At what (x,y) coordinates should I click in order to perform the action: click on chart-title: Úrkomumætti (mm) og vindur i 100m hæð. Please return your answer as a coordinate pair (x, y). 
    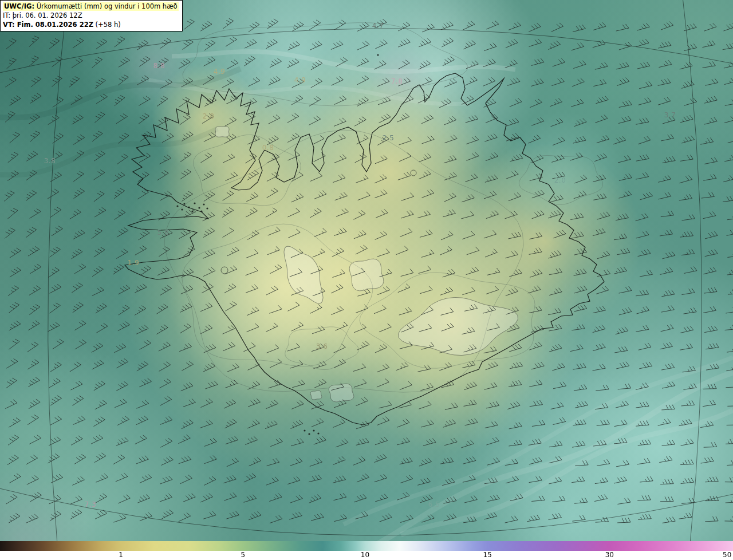
    Looking at the image, I should click on (106, 6).